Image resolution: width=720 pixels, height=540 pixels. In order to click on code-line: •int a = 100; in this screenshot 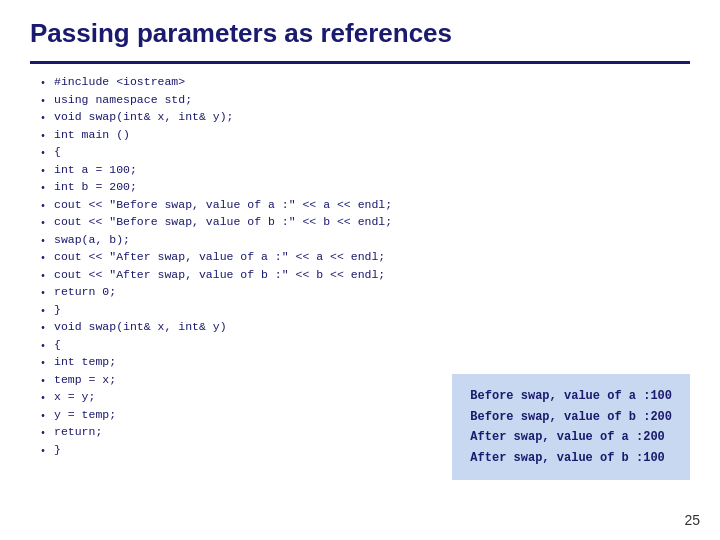, I will do `click(365, 171)`.